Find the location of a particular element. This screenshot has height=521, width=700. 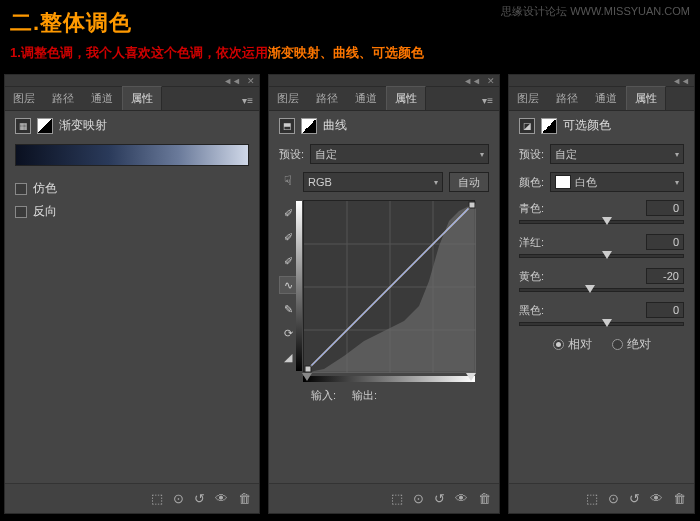

slider-label: 青色: is located at coordinates (532, 208).